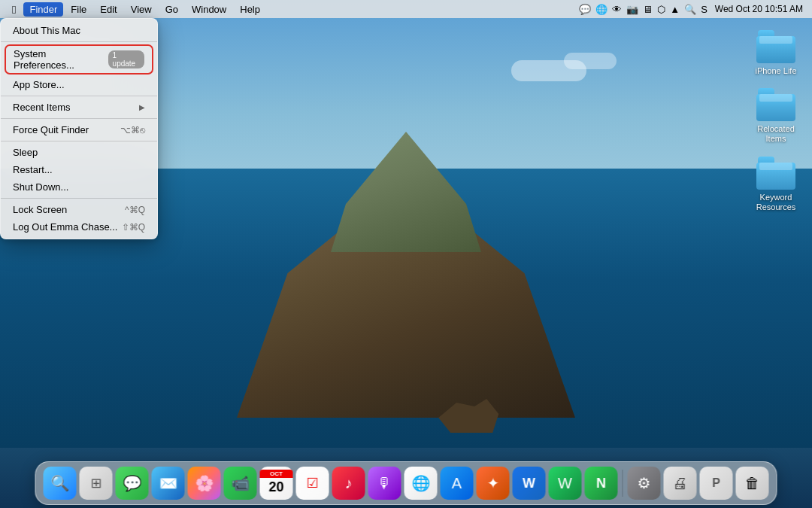 This screenshot has width=812, height=508. What do you see at coordinates (601, 9) in the screenshot?
I see `status-icon-2: 🌐` at bounding box center [601, 9].